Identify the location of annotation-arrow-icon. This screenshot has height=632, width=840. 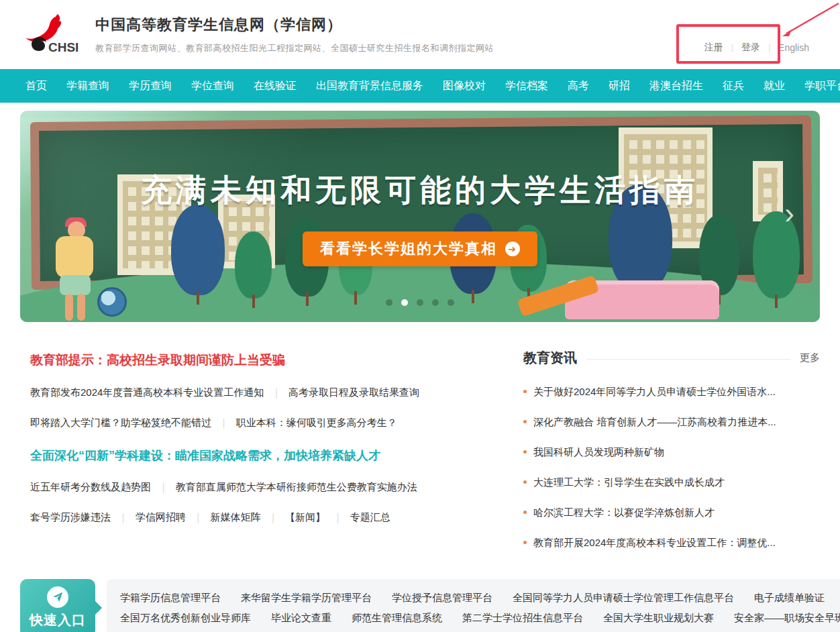
(802, 23).